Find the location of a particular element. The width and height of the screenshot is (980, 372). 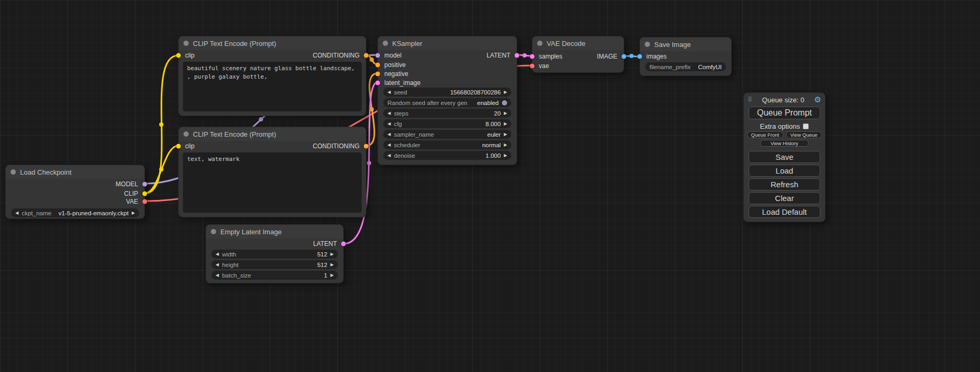

widget-label: filename_prefix is located at coordinates (670, 67).